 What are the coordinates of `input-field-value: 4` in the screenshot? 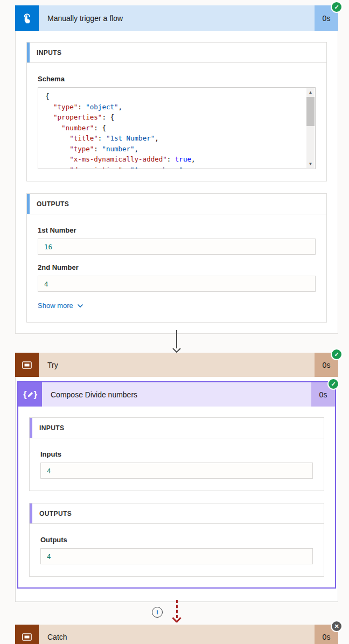 It's located at (177, 471).